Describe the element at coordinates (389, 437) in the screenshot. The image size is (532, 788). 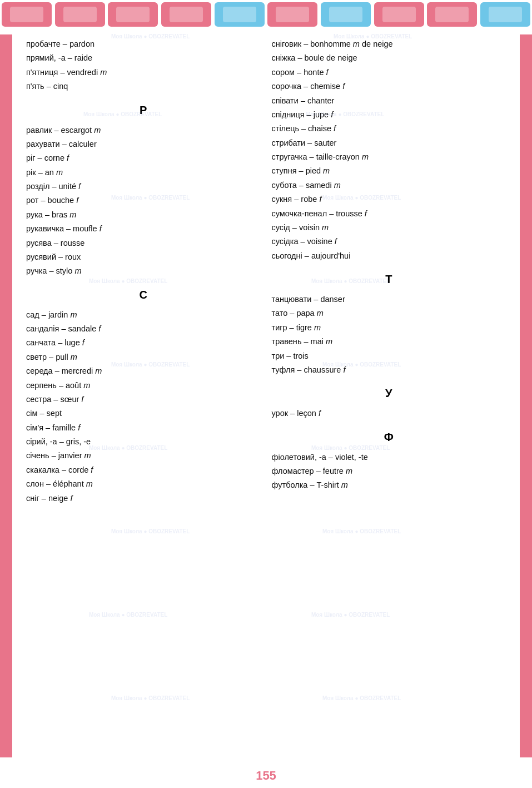
I see `section-header-f: Ф` at that location.